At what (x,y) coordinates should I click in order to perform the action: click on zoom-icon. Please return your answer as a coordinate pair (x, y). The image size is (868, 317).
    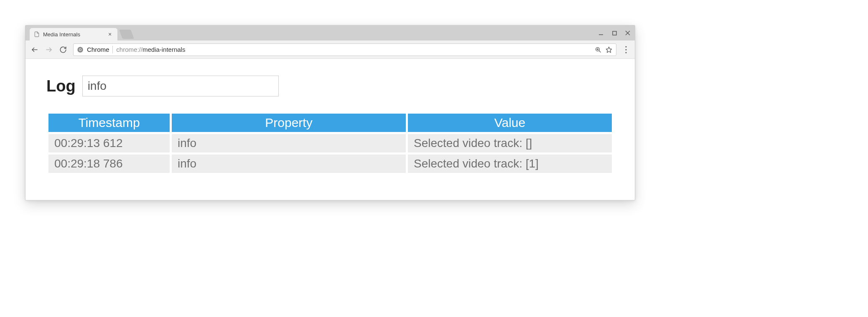
    Looking at the image, I should click on (598, 50).